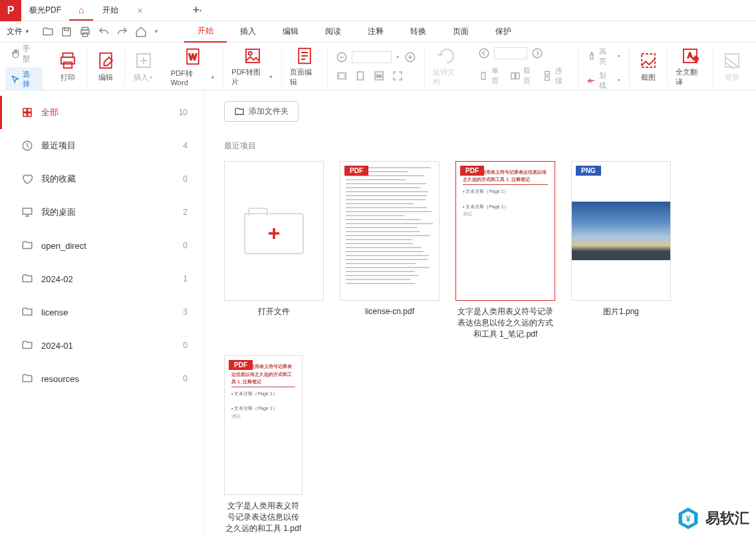 The height and width of the screenshot is (537, 756). I want to click on menu-tab-protect: 保护, so click(503, 32).